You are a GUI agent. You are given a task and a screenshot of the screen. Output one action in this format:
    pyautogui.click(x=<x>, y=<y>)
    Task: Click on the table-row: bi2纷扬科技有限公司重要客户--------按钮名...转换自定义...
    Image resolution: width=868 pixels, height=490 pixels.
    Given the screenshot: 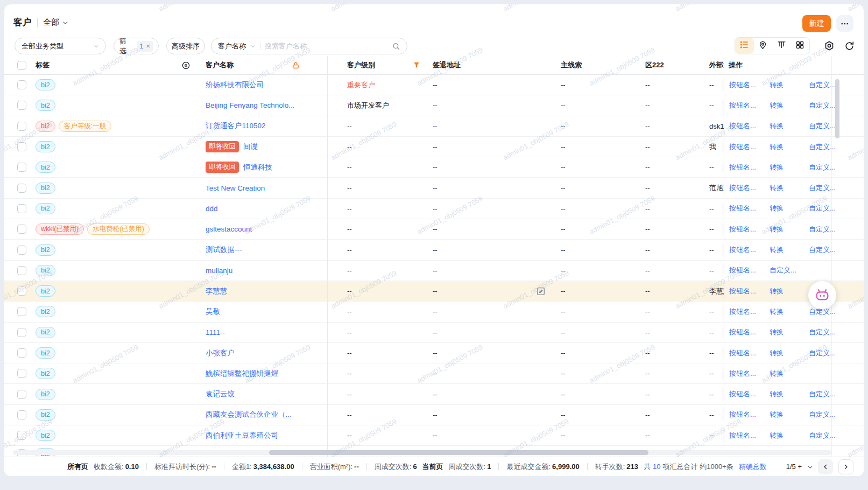 What is the action you would take?
    pyautogui.click(x=434, y=85)
    